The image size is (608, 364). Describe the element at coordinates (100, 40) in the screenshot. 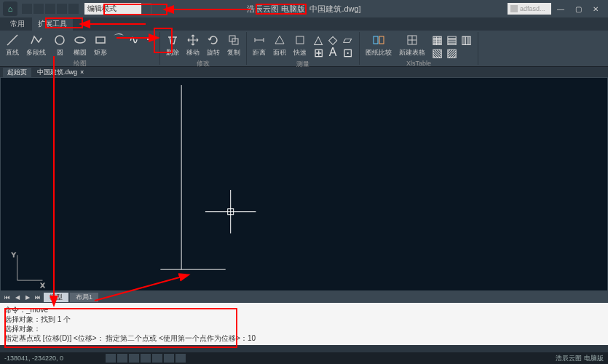

I see `rect-icon` at that location.